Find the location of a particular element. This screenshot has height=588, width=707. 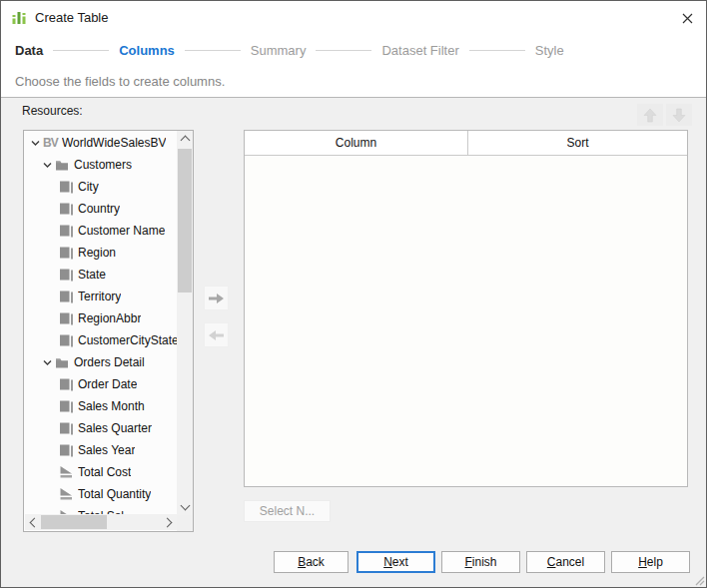

scroll-left-icon is located at coordinates (33, 522).